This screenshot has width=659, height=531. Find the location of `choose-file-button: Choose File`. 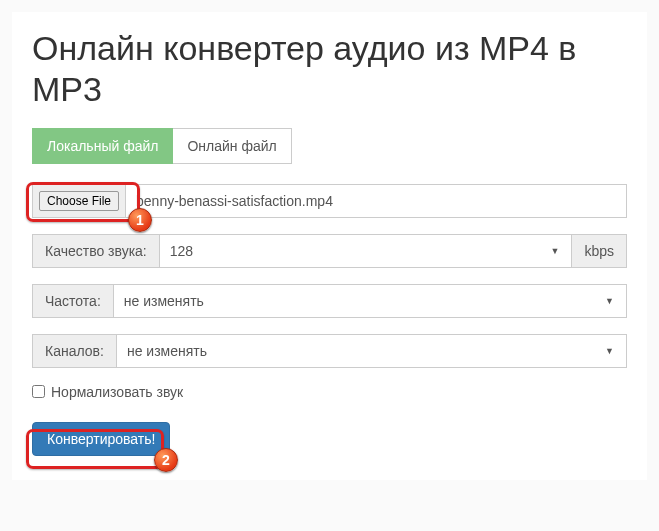

choose-file-button: Choose File is located at coordinates (79, 201).